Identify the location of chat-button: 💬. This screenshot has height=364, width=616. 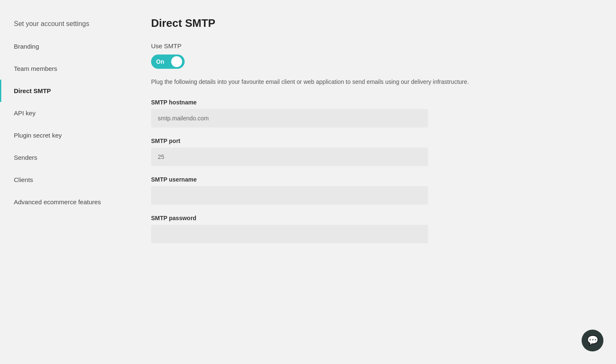
(593, 341).